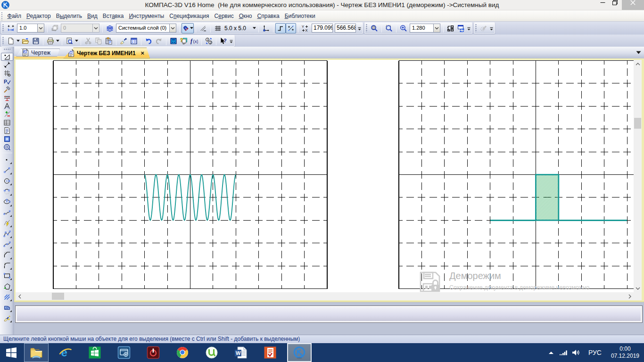 This screenshot has width=644, height=362. Describe the element at coordinates (7, 181) in the screenshot. I see `circle-tool-icon` at that location.